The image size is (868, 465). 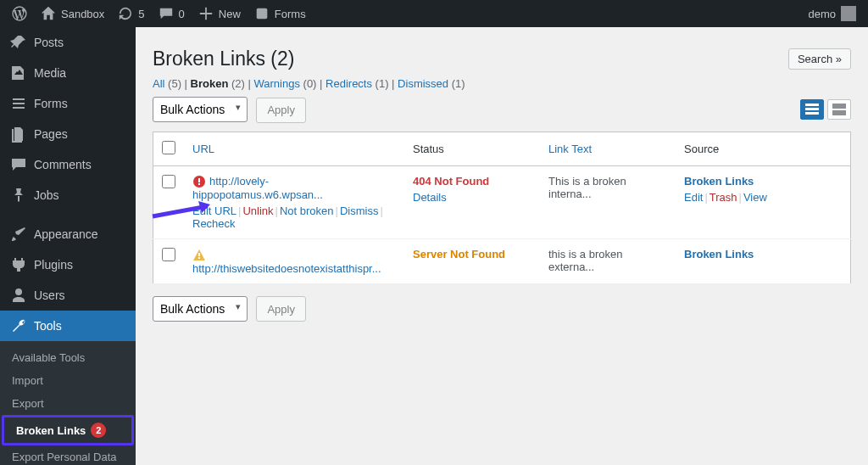 What do you see at coordinates (19, 14) in the screenshot?
I see `wp-logo` at bounding box center [19, 14].